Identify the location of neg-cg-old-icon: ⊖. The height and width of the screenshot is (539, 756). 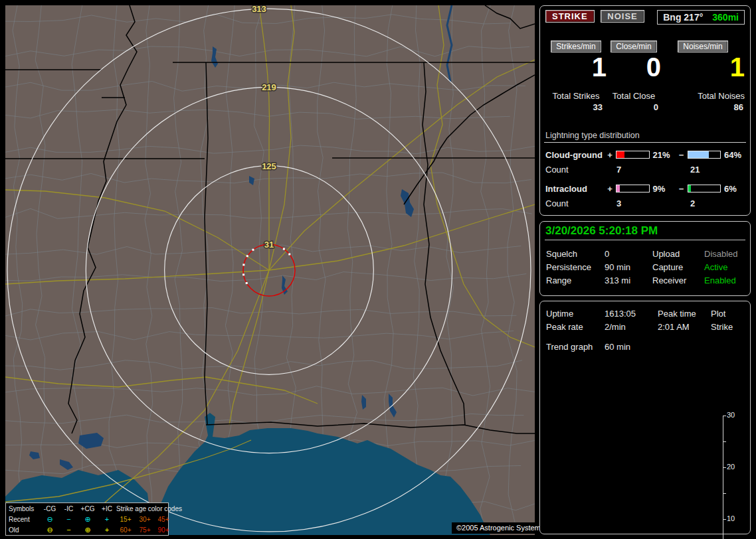
(50, 530).